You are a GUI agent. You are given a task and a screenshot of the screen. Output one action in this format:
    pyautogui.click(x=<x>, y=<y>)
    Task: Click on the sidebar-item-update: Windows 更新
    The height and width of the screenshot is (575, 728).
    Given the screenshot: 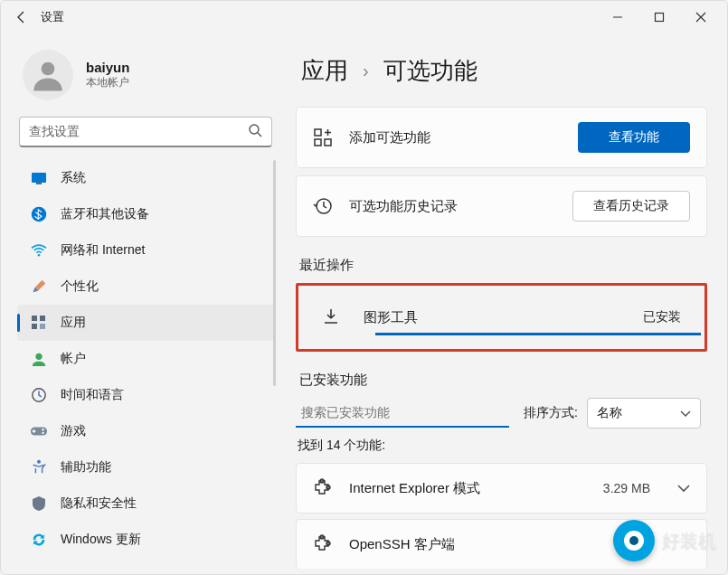 What is the action you would take?
    pyautogui.click(x=147, y=540)
    